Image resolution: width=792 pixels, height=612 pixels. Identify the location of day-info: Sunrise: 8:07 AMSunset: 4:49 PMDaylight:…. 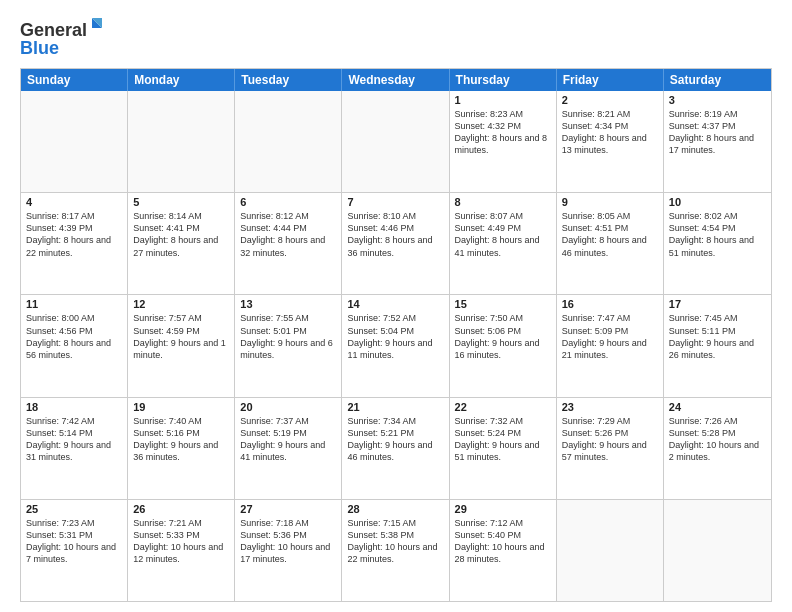
(503, 234).